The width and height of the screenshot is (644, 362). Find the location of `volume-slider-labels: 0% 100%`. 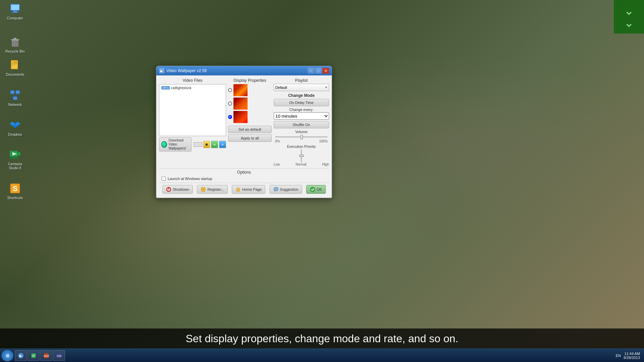

volume-slider-labels: 0% 100% is located at coordinates (301, 141).